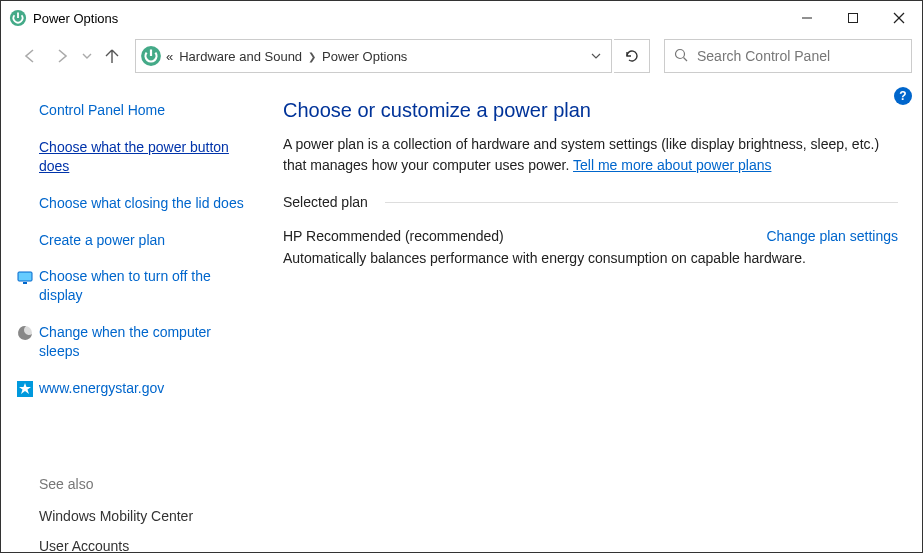 The image size is (923, 553). I want to click on minimize-button, so click(807, 18).